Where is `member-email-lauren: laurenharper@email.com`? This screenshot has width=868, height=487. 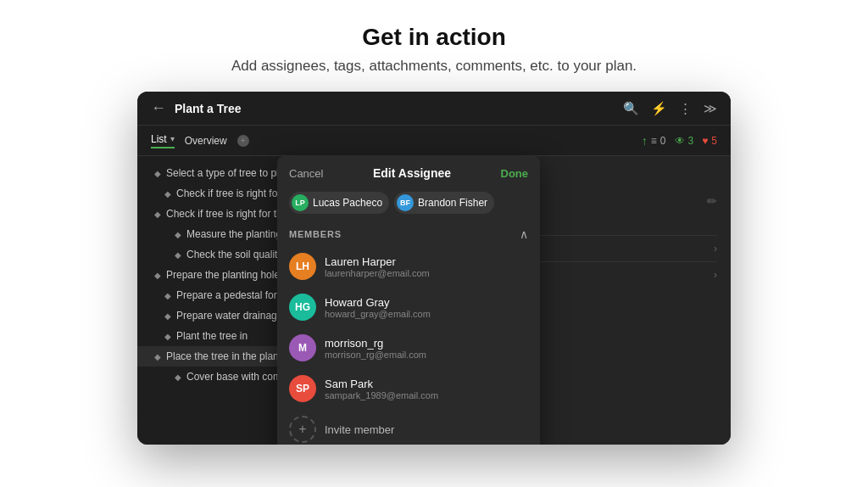 member-email-lauren: laurenharper@email.com is located at coordinates (426, 273).